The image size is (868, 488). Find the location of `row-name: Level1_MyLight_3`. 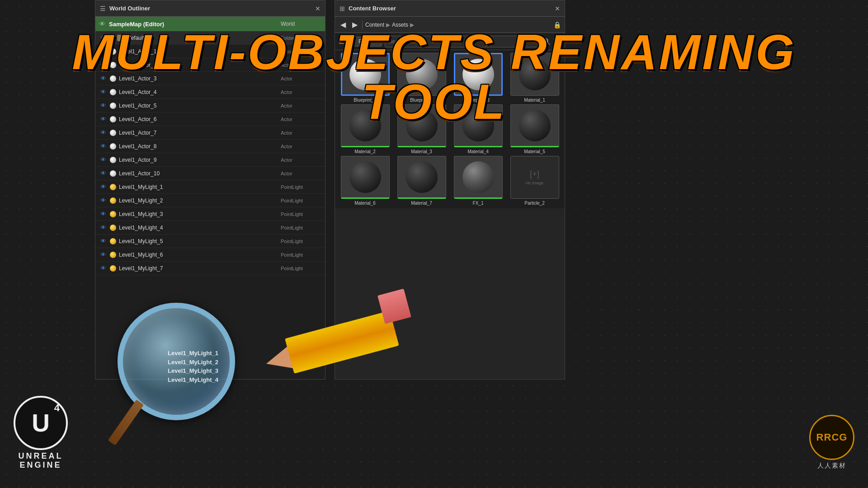

row-name: Level1_MyLight_3 is located at coordinates (198, 214).